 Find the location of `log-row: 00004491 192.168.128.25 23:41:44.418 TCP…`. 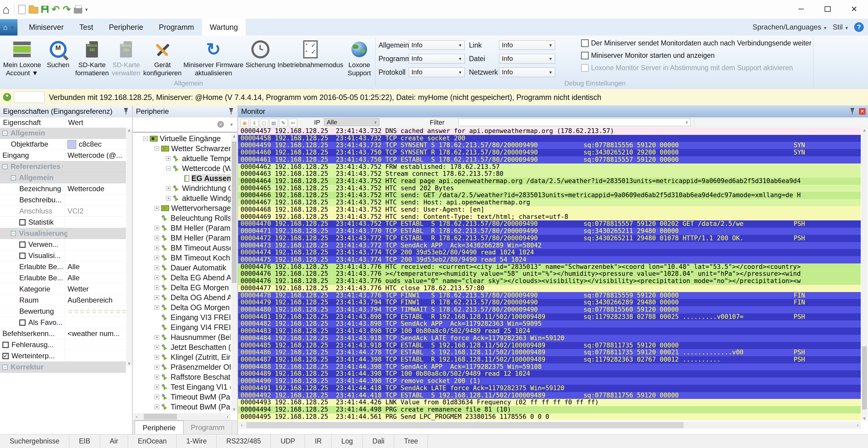

log-row: 00004491 192.168.128.25 23:41:44.418 TCP… is located at coordinates (550, 388).